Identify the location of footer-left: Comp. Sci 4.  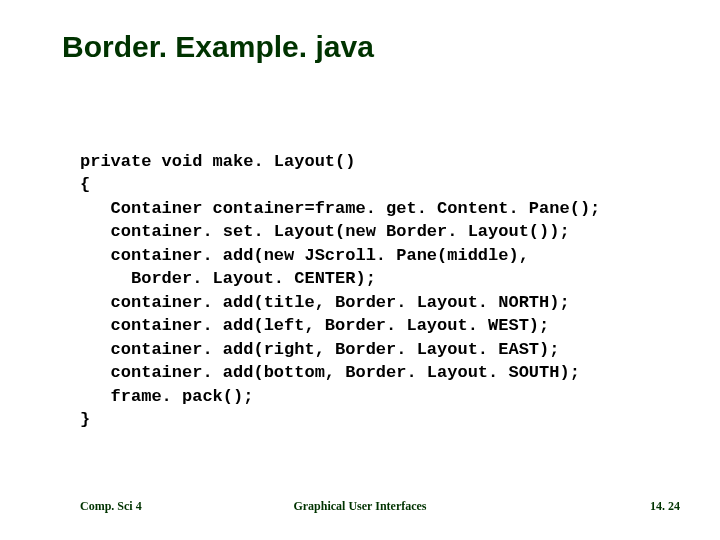
(111, 506).